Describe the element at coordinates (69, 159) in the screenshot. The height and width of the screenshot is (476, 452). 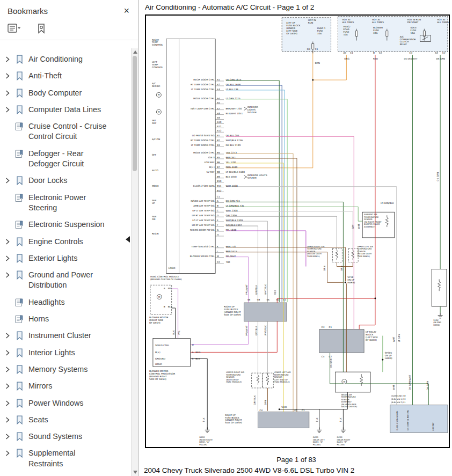
I see `bookmark-item-label: Defogger - Rear Defogger Circuit` at that location.